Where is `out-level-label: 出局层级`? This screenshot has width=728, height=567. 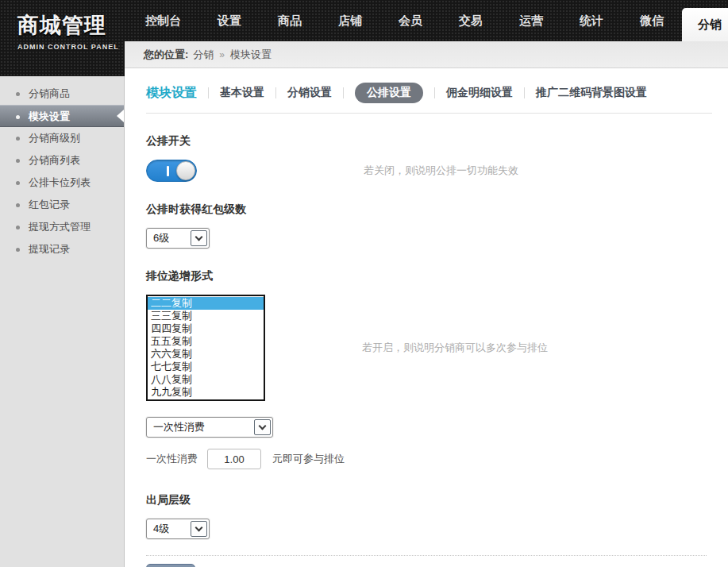 out-level-label: 出局层级 is located at coordinates (429, 500).